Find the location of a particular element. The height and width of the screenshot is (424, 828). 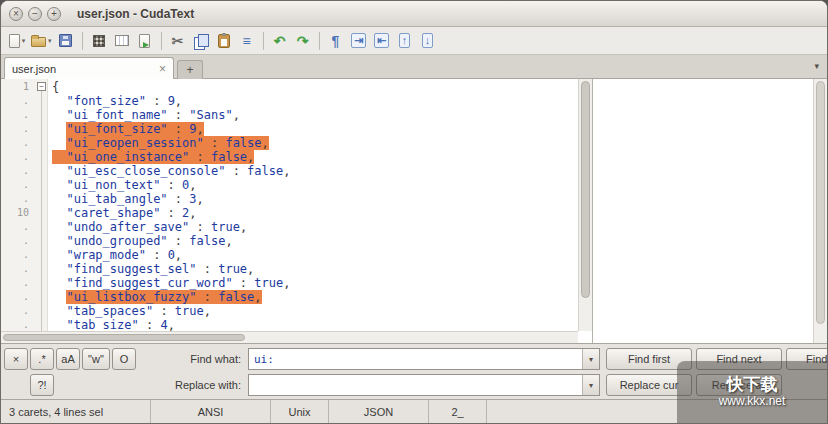

editor-hscrollbar is located at coordinates (290, 337).